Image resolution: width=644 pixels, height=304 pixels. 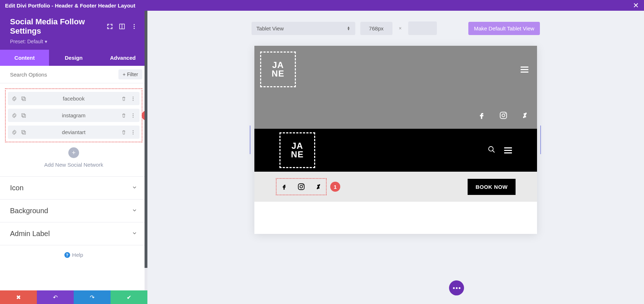 I want to click on fab-more-button, so click(x=457, y=288).